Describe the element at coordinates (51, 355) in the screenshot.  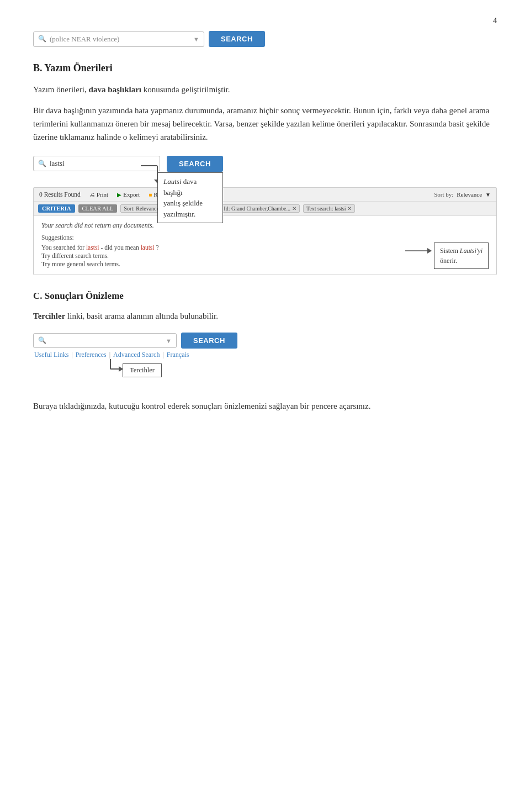
I see `useful-links-link: Useful Links` at that location.